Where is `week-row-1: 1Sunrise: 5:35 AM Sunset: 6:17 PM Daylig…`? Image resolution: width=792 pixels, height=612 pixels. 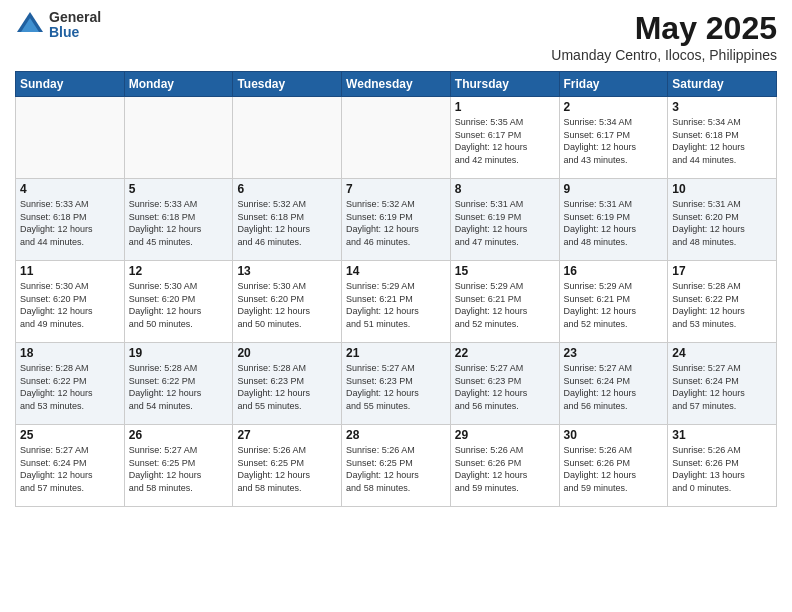 week-row-1: 1Sunrise: 5:35 AM Sunset: 6:17 PM Daylig… is located at coordinates (396, 138).